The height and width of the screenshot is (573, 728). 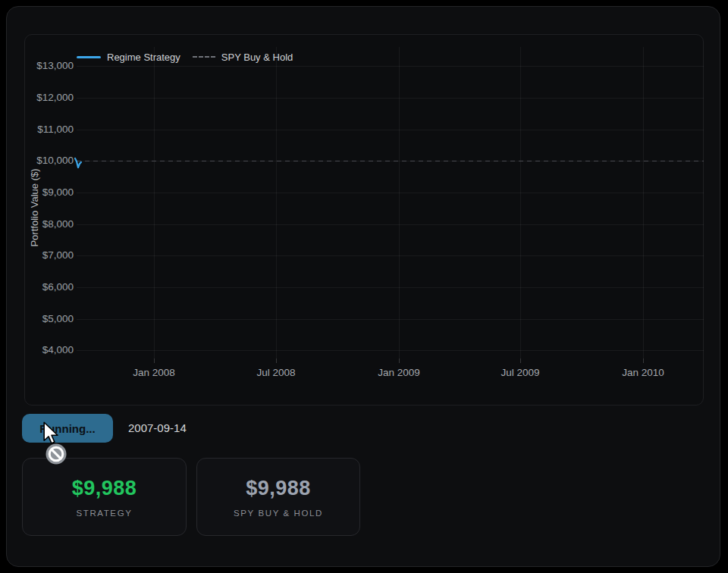 What do you see at coordinates (49, 224) in the screenshot?
I see `y-tick-label: $8,000` at bounding box center [49, 224].